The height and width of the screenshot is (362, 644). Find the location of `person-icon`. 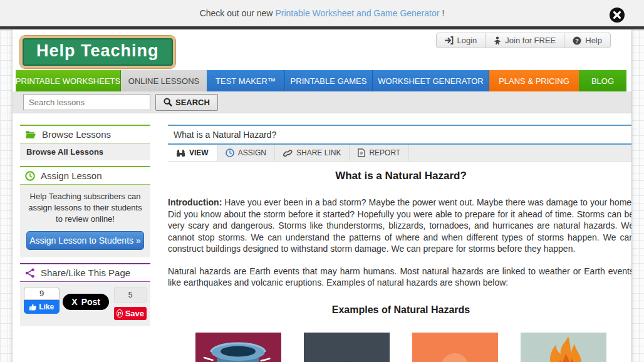

person-icon is located at coordinates (497, 41).